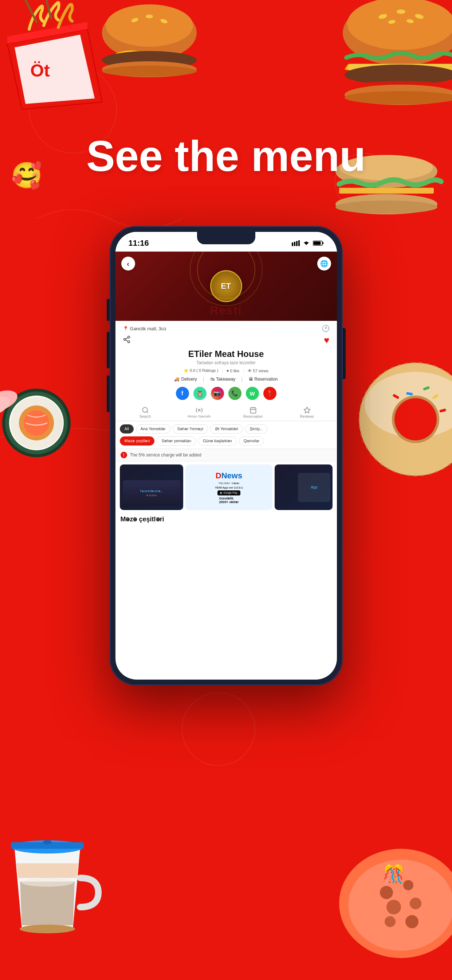 The image size is (452, 980). Describe the element at coordinates (226, 487) in the screenshot. I see `ad-banner: Tənzimlənmə... ● Active DNews 700,000+ X…` at that location.